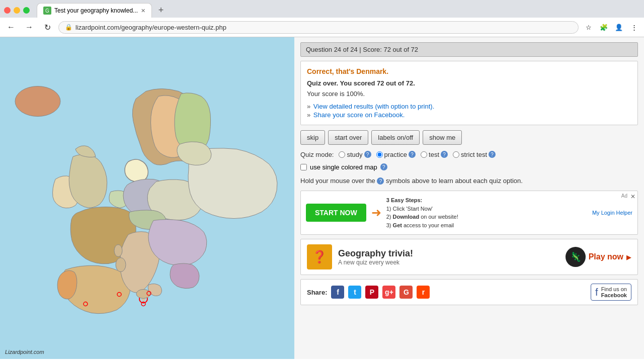 The width and height of the screenshot is (644, 362). What do you see at coordinates (344, 167) in the screenshot?
I see `single-color-label: use single colored map` at bounding box center [344, 167].